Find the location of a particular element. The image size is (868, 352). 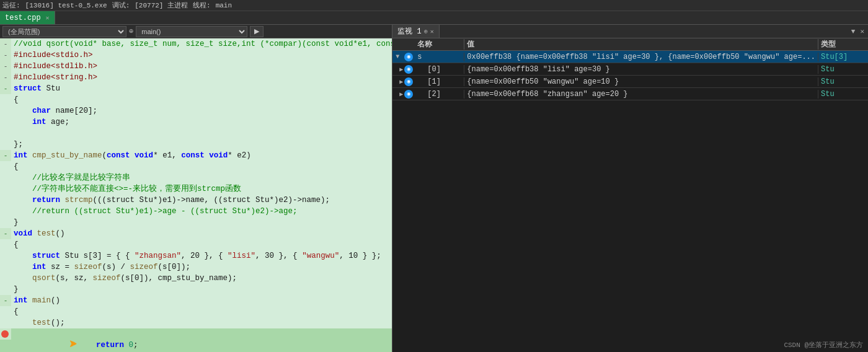

line-content-18: void test() is located at coordinates (202, 234).